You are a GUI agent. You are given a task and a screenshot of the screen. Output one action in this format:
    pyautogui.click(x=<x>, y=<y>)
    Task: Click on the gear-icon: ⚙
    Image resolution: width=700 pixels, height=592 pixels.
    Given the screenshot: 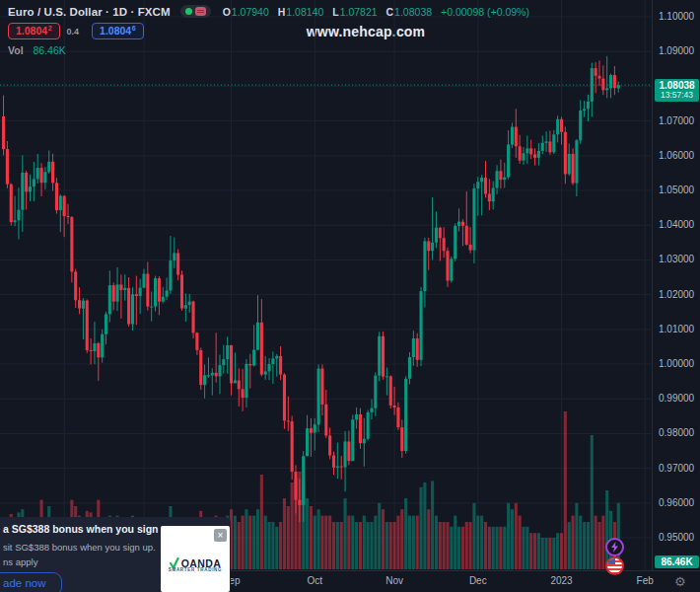 What is the action you would take?
    pyautogui.click(x=680, y=582)
    